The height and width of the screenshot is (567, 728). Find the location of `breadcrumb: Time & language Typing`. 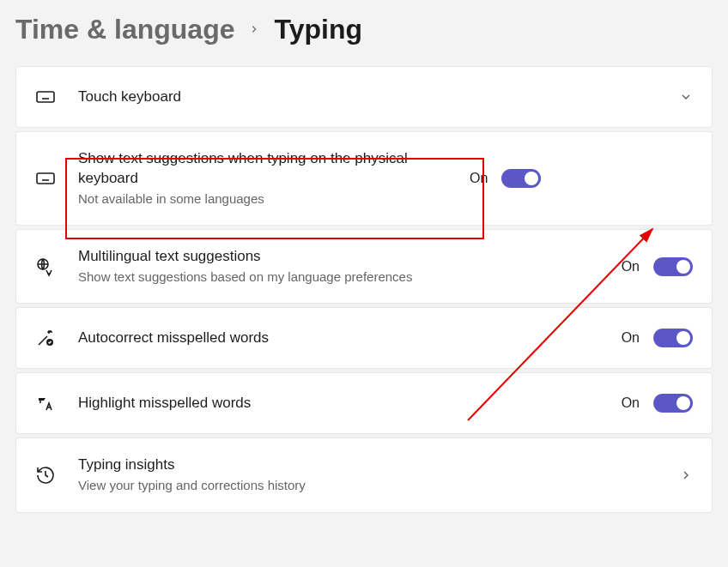

breadcrumb: Time & language Typing is located at coordinates (364, 33).